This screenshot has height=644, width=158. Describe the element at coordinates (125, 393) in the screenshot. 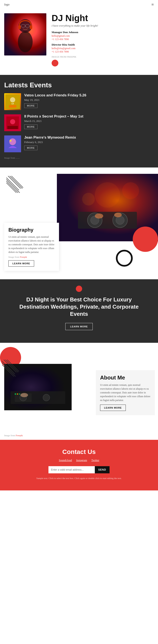

I see `about-content-card: About Me Ut enim ad minim veniam, quis n…` at that location.